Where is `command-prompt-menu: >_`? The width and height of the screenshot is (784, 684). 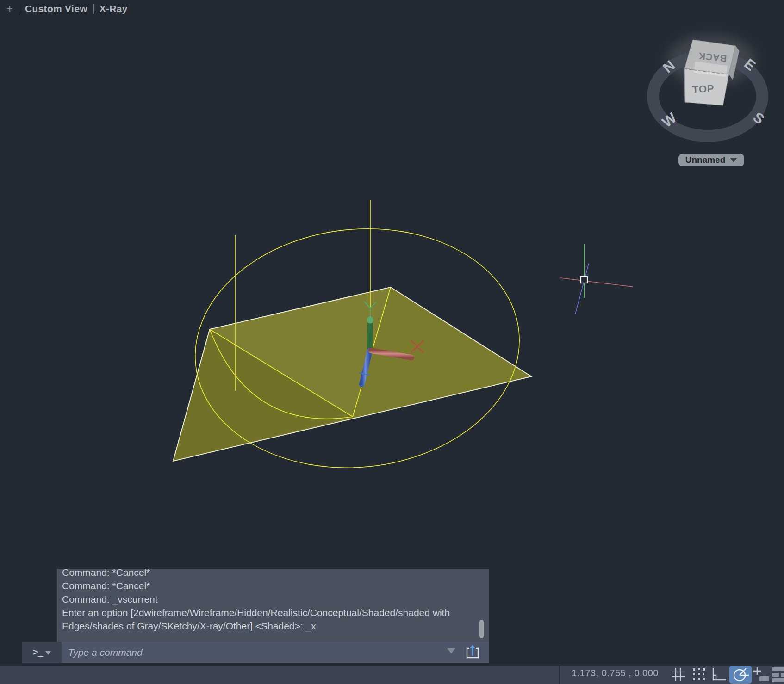
command-prompt-menu: >_ is located at coordinates (42, 652).